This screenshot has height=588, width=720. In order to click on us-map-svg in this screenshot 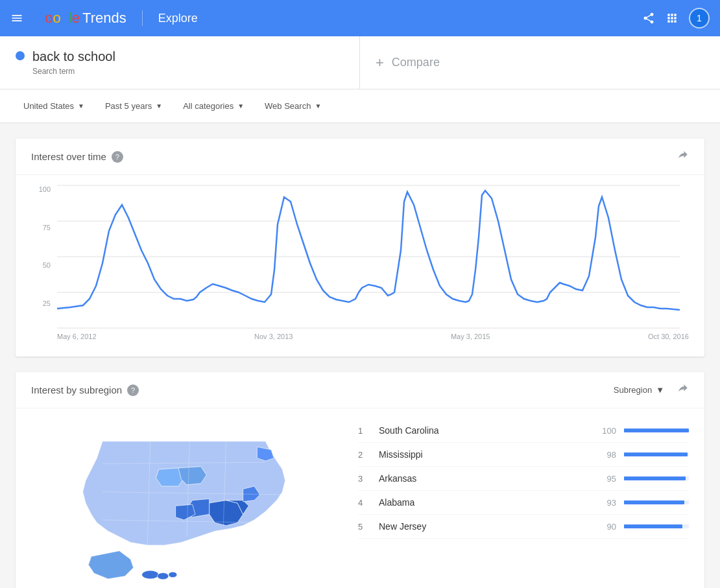, I will do `click(187, 503)`.